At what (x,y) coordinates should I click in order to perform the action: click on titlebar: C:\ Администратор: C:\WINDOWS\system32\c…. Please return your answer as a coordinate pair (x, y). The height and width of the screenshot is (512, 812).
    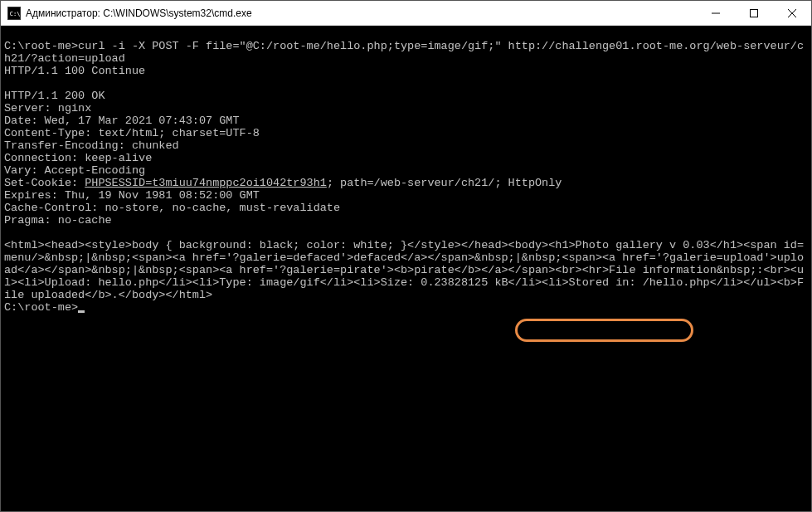
    Looking at the image, I should click on (406, 13).